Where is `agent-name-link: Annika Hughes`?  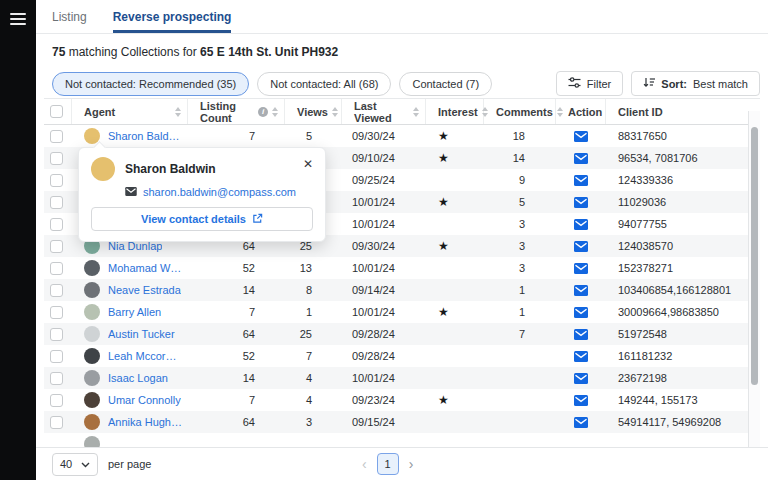
agent-name-link: Annika Hughes is located at coordinates (145, 422).